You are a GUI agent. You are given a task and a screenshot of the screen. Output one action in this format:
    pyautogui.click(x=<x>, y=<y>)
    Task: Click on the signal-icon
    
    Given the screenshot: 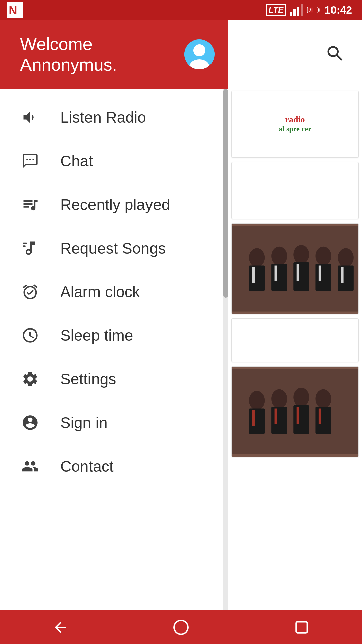 What is the action you would take?
    pyautogui.click(x=296, y=10)
    